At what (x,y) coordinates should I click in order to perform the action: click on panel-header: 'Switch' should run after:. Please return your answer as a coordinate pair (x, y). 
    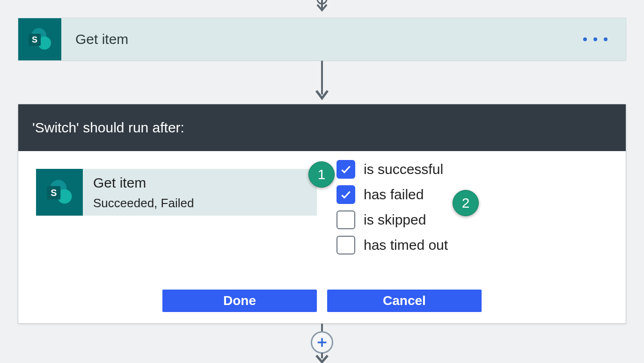
    Looking at the image, I should click on (322, 128).